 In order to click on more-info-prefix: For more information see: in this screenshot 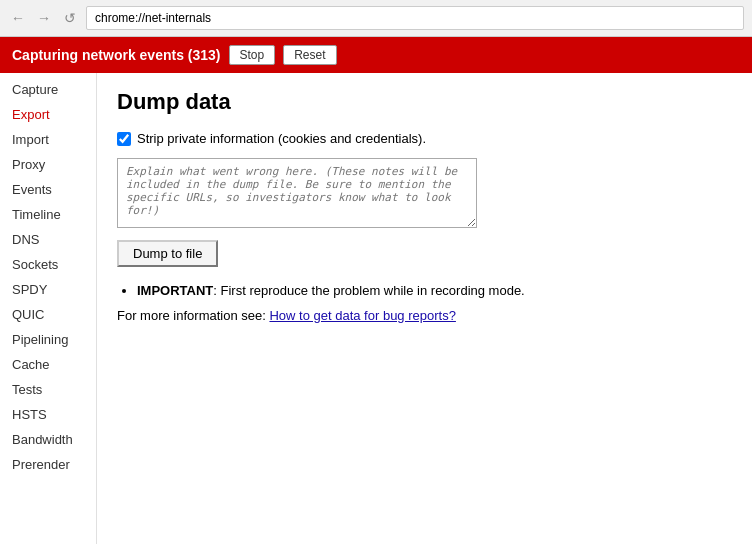, I will do `click(193, 316)`.